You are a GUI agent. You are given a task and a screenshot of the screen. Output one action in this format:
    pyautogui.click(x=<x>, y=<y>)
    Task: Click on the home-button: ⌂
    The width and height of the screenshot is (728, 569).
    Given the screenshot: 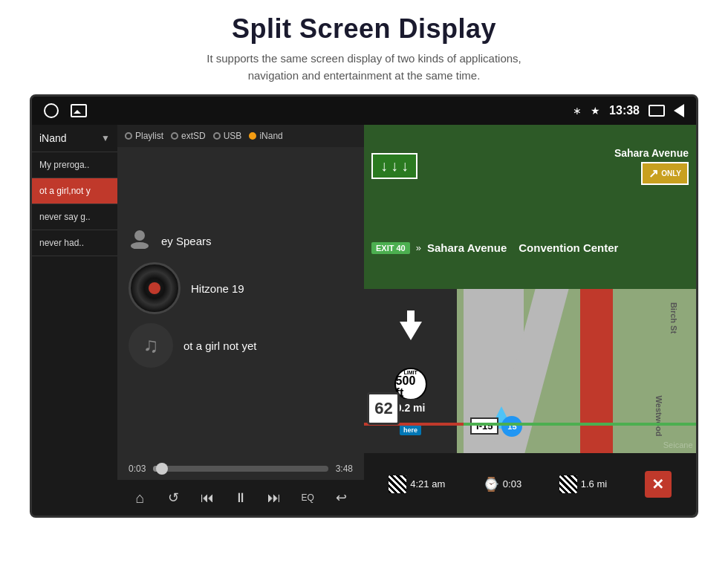 What is the action you would take?
    pyautogui.click(x=140, y=498)
    